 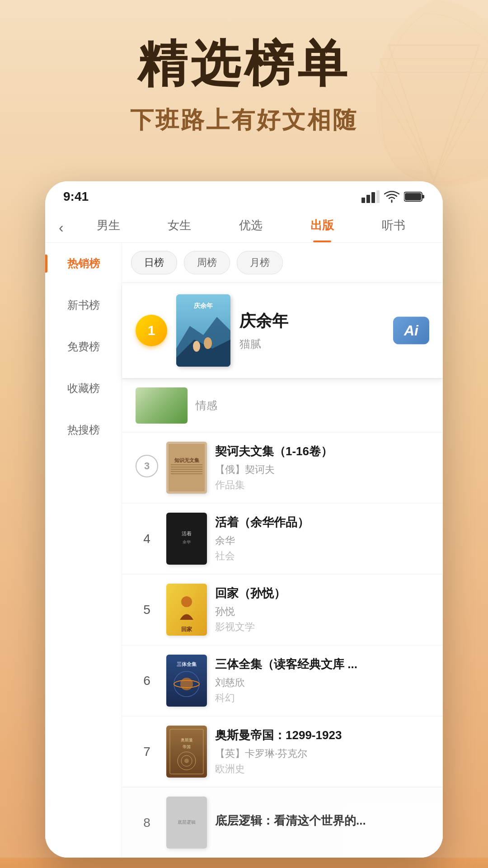 What do you see at coordinates (187, 542) in the screenshot?
I see `svg-text: 余华` at bounding box center [187, 542].